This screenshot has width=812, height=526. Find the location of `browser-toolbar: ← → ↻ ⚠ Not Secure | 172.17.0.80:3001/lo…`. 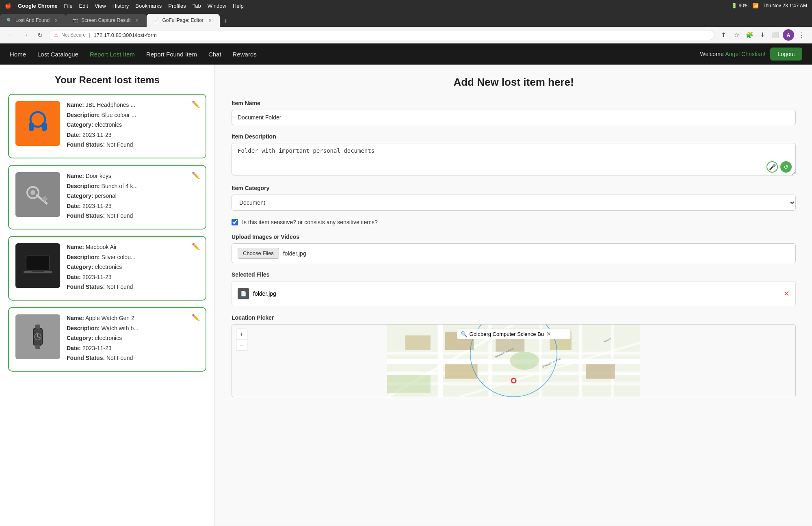

browser-toolbar: ← → ↻ ⚠ Not Secure | 172.17.0.80:3001/lo… is located at coordinates (406, 35).